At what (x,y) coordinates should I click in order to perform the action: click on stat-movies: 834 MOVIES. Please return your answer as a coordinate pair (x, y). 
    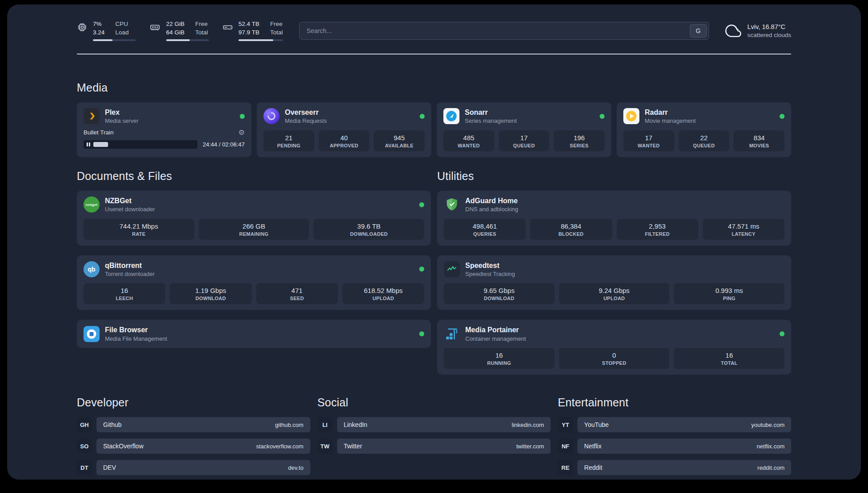
    Looking at the image, I should click on (759, 141).